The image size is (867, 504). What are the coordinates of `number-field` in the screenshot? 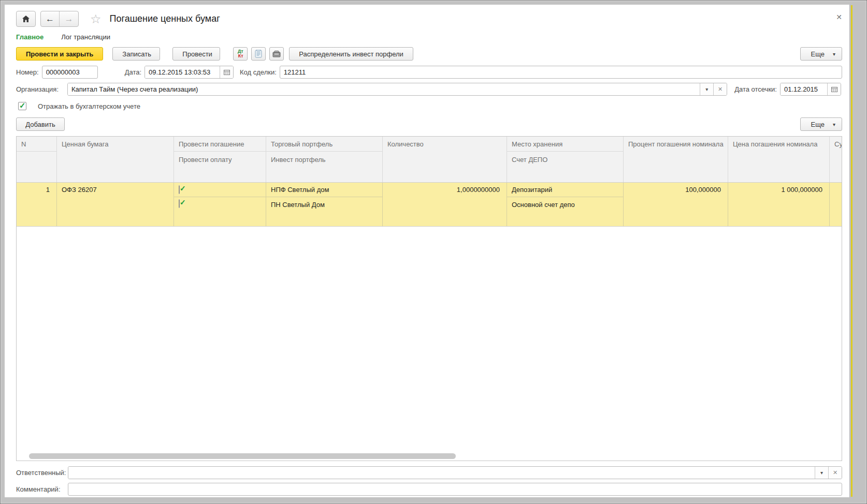 It's located at (70, 72).